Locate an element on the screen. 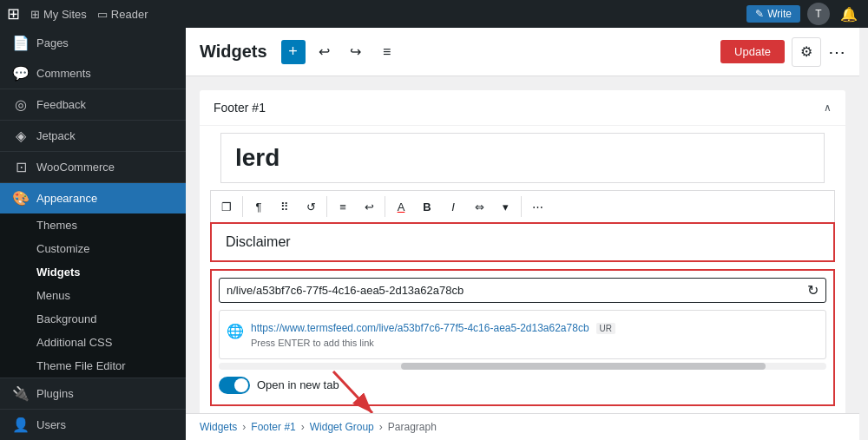 The height and width of the screenshot is (440, 868). appearance-submenu: Themes Customize Widgets Menus Backgroun… is located at coordinates (93, 295).